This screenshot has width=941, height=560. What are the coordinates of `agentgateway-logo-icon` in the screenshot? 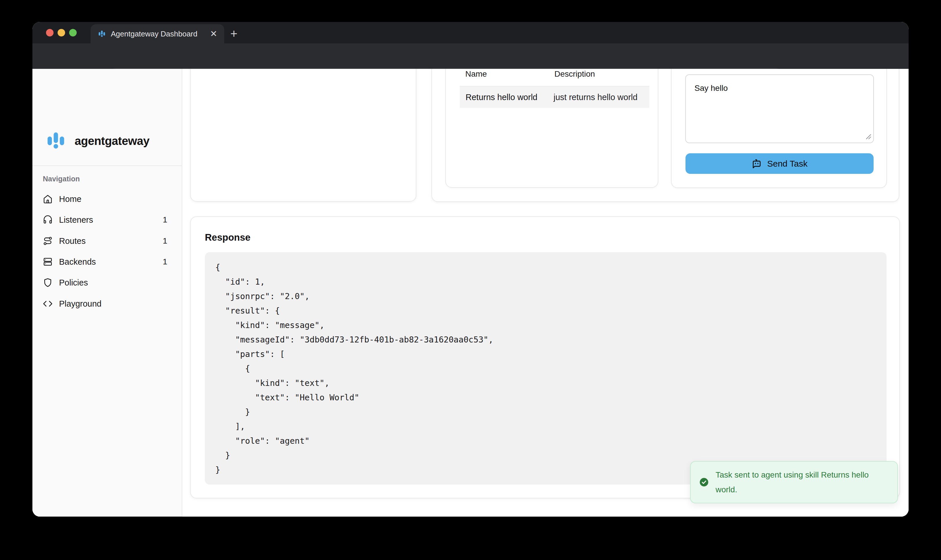 It's located at (56, 141).